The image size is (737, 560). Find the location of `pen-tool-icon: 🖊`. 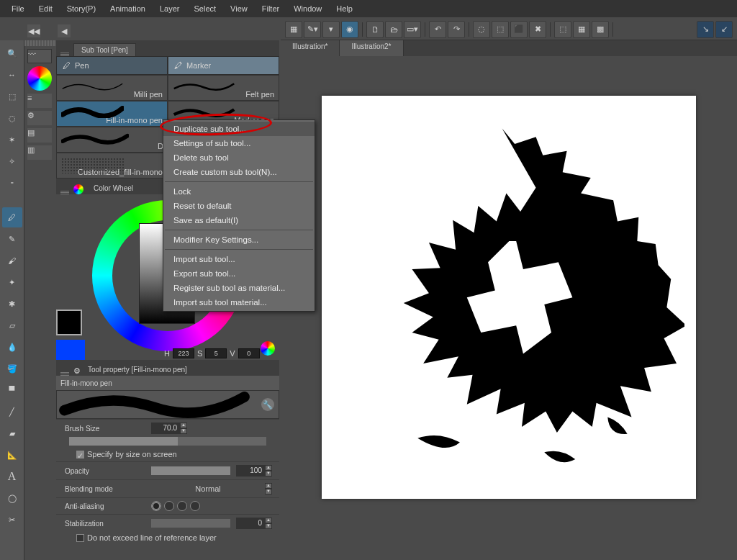

pen-tool-icon: 🖊 is located at coordinates (12, 217).